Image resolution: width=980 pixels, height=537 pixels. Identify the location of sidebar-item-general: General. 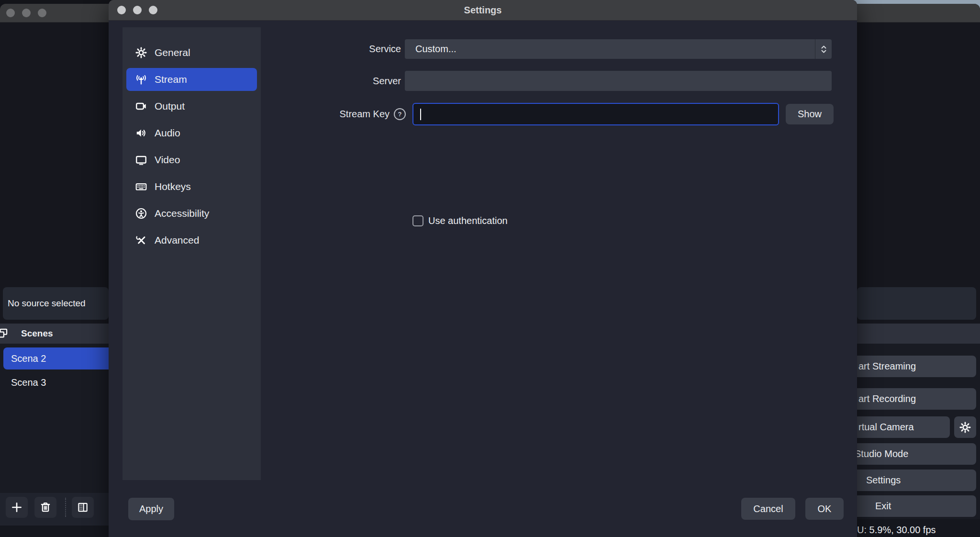
(191, 53).